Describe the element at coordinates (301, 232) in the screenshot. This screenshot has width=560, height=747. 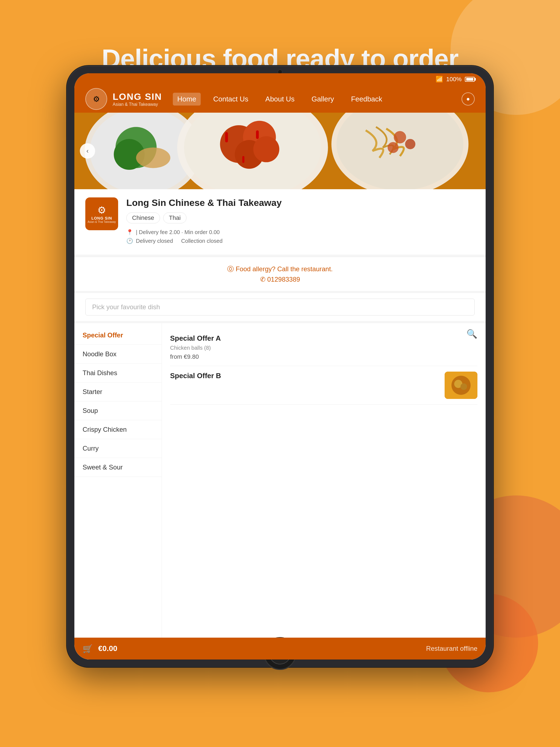
I see `delivery-fee-row: 📍 | Delivery fee 2.00 · Min order 0.00` at that location.